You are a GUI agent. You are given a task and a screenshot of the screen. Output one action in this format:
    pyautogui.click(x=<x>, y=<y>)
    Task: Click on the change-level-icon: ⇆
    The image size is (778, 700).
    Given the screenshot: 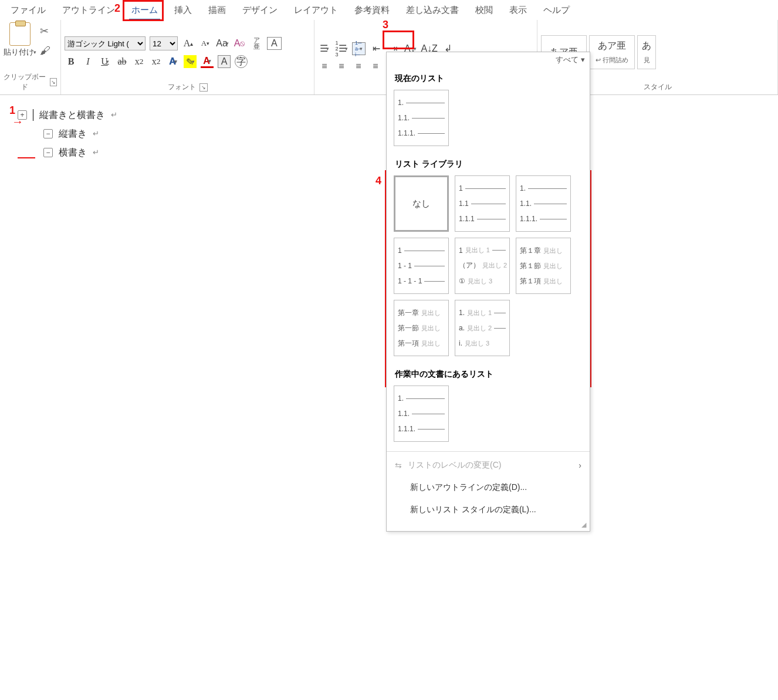 What is the action you would take?
    pyautogui.click(x=398, y=465)
    